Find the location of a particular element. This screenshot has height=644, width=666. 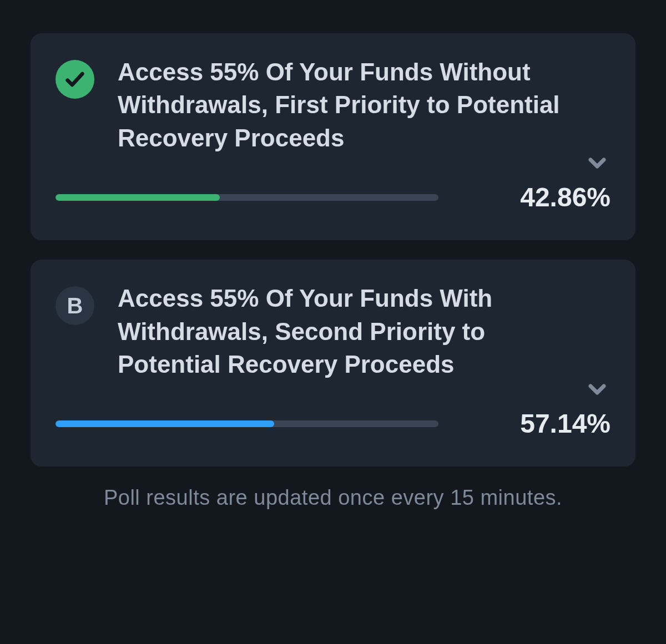

option-letter: B is located at coordinates (75, 306).